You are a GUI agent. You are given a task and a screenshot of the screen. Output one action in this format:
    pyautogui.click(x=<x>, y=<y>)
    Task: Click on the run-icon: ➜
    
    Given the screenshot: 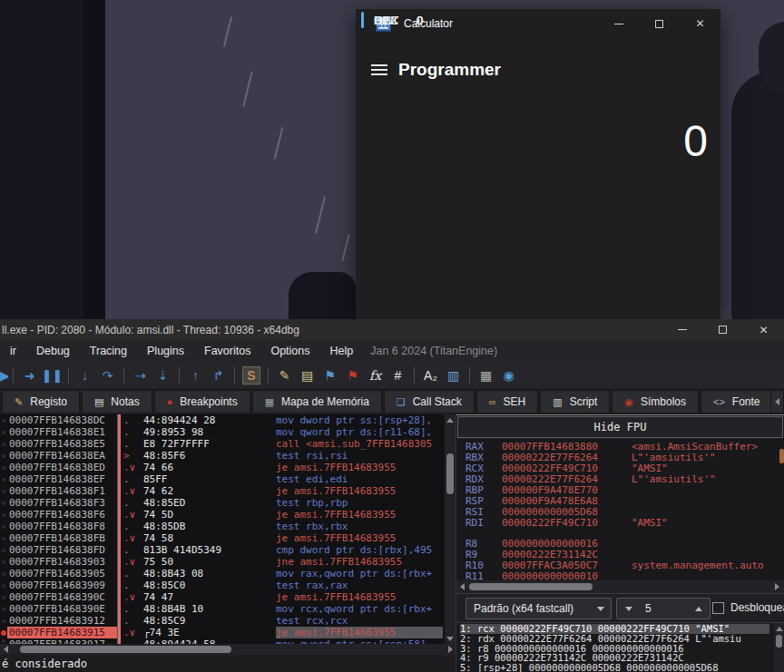 What is the action you would take?
    pyautogui.click(x=29, y=375)
    